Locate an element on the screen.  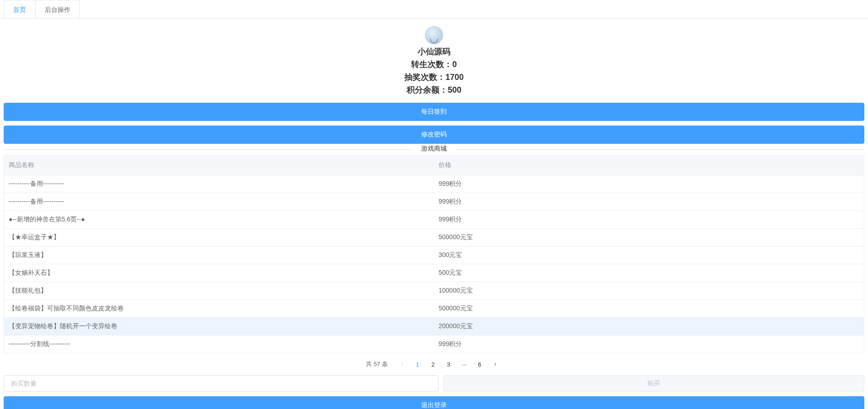
stat-lottery-value: 1700 is located at coordinates (455, 77).